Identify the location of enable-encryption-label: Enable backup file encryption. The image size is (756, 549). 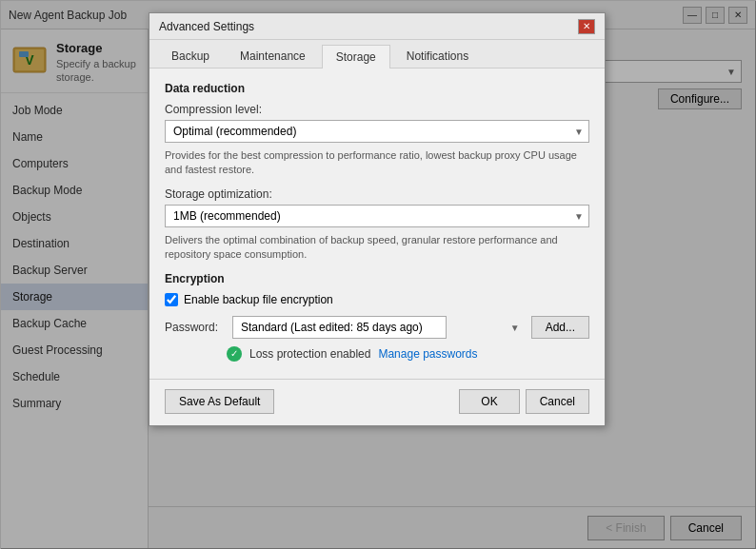
(259, 300).